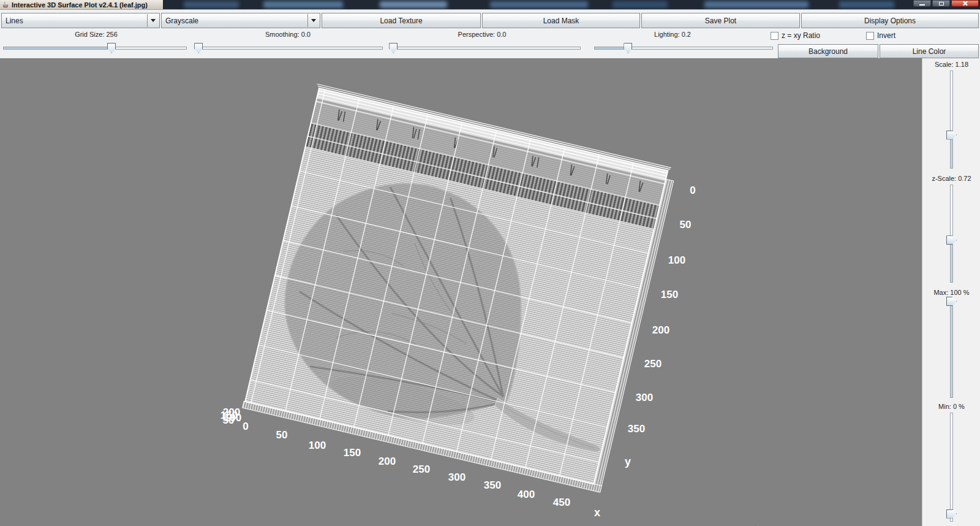 The height and width of the screenshot is (526, 980). I want to click on minimize-button, so click(922, 4).